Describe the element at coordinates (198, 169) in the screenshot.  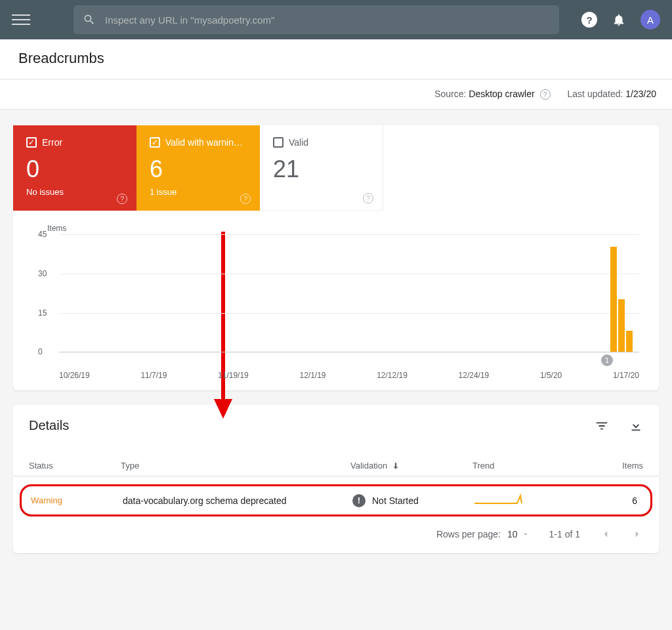
I see `tab-warn-count: 6` at that location.